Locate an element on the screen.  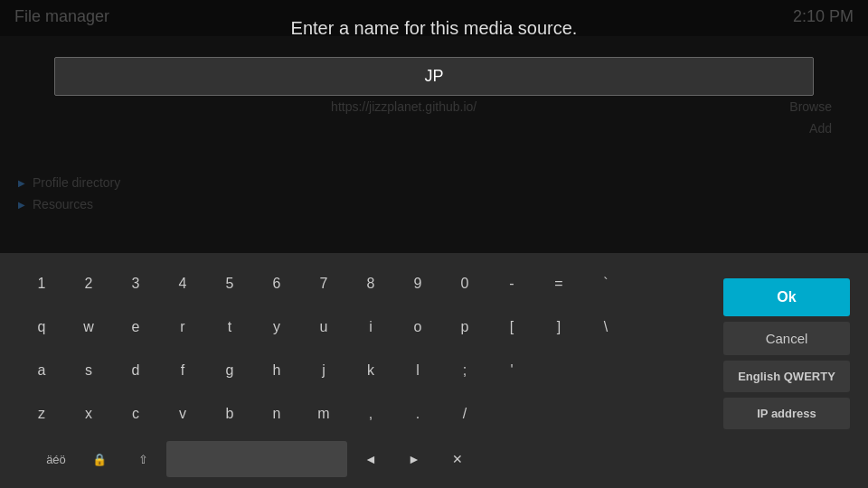
key-i: i is located at coordinates (371, 327).